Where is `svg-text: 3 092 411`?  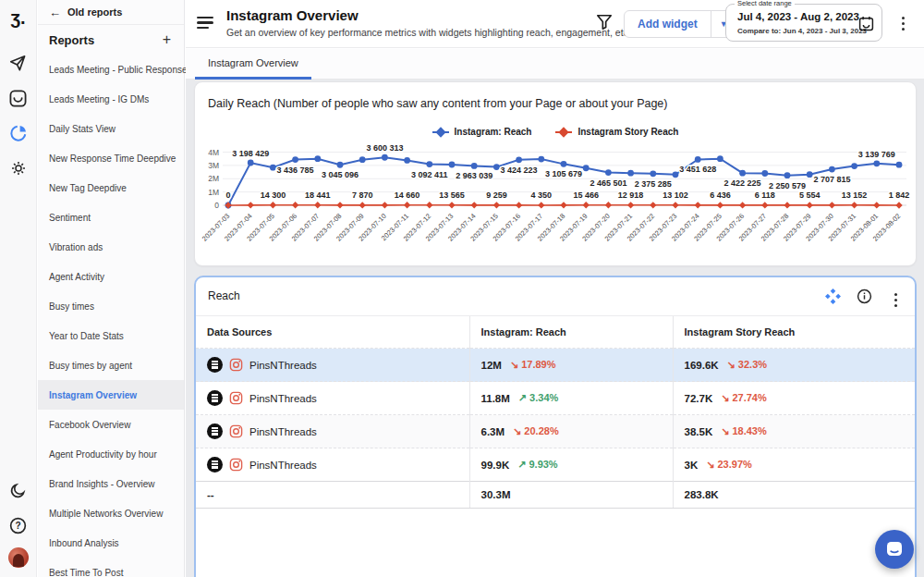
svg-text: 3 092 411 is located at coordinates (430, 175).